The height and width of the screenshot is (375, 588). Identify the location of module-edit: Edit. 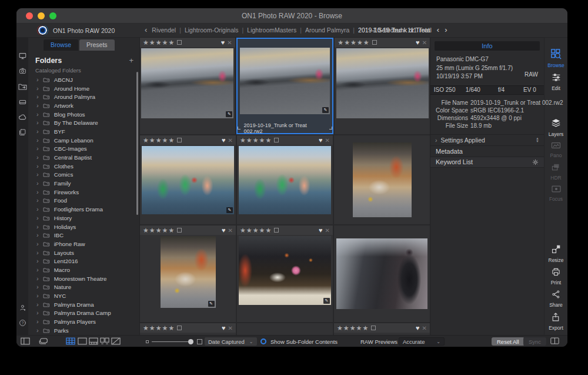
(556, 82).